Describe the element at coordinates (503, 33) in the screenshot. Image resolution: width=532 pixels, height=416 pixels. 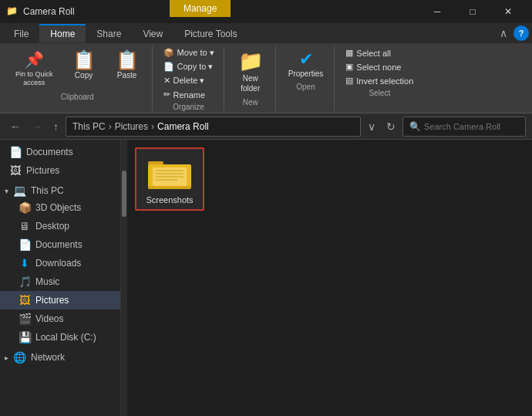
I see `ribbon-collapse-button: ∧` at that location.